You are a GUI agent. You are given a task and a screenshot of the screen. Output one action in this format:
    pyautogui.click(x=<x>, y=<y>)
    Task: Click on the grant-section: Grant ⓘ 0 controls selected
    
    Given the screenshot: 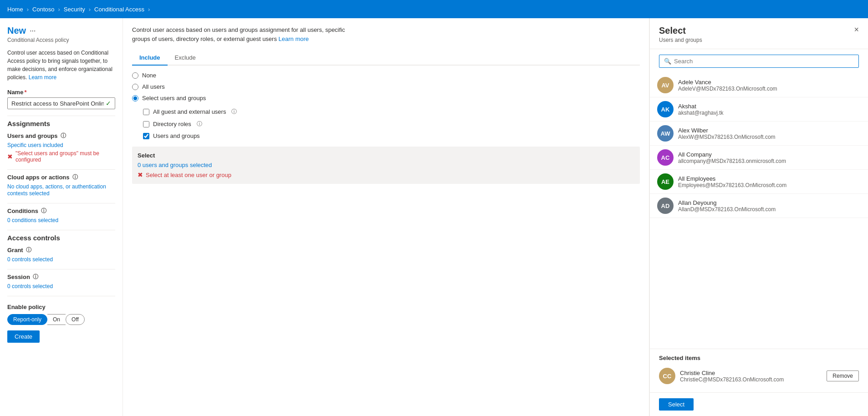 What is the action you would take?
    pyautogui.click(x=61, y=254)
    